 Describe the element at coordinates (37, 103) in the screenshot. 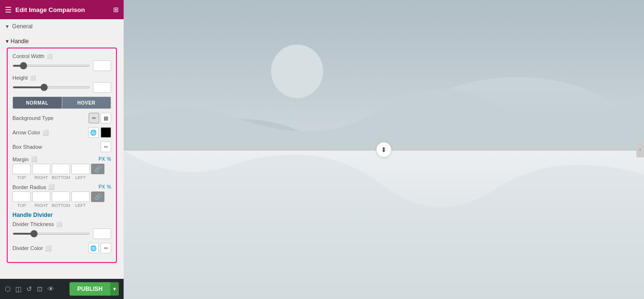

I see `normal-tab: NORMAL` at that location.